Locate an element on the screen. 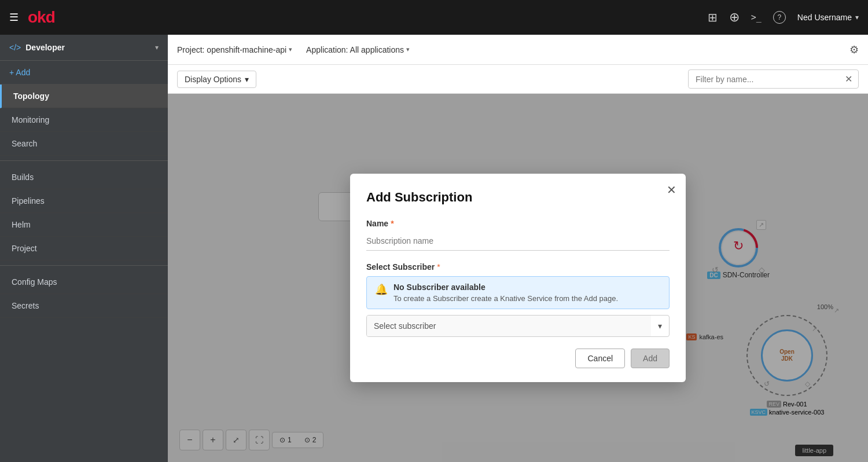 The height and width of the screenshot is (462, 868). project-label: Project: openshift-machine-api is located at coordinates (231, 50).